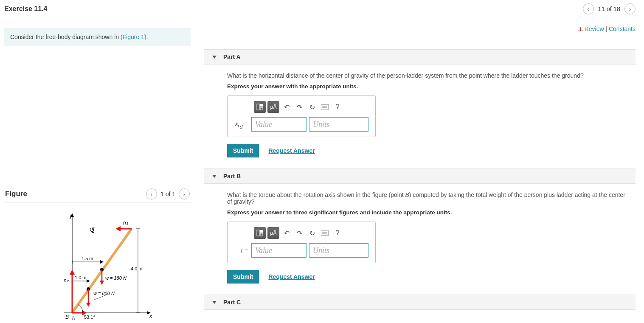 Image resolution: width=644 pixels, height=323 pixels. Describe the element at coordinates (98, 262) in the screenshot. I see `figure-diagram: y x 4.0 m n₁ ↺ +` at that location.